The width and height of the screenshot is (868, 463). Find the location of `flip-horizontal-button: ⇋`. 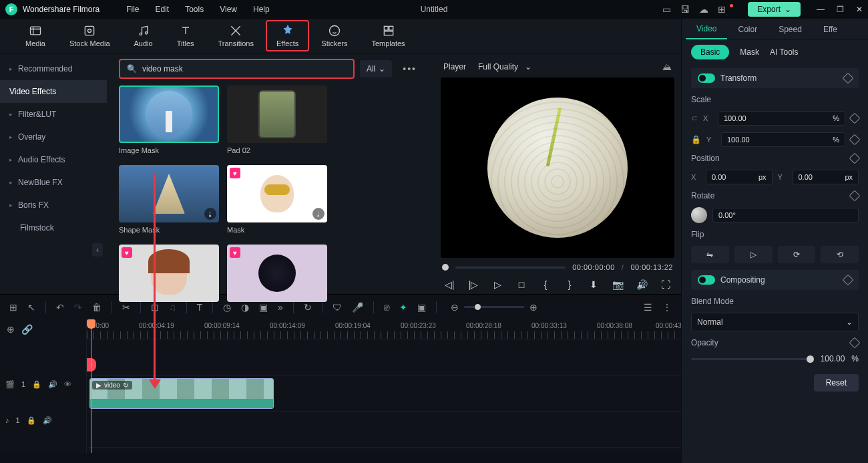

flip-horizontal-button: ⇋ is located at coordinates (710, 255).